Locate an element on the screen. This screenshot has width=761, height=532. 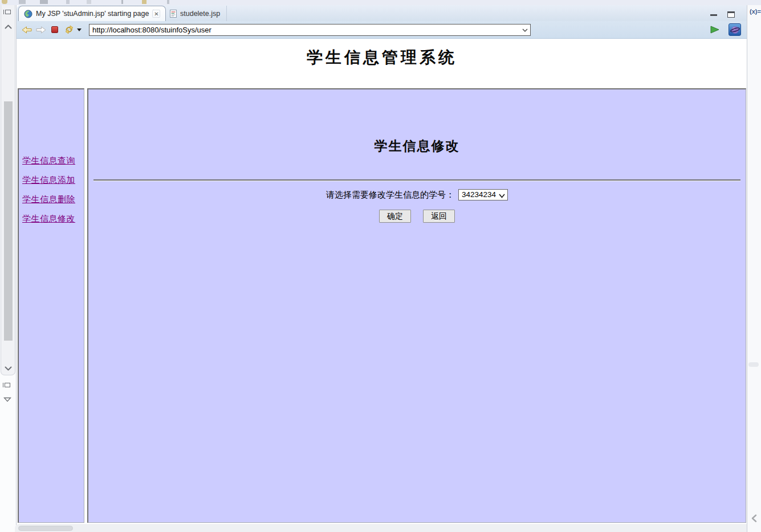
form-prompt-label: 请选择需要修改学生信息的学号： is located at coordinates (390, 195).